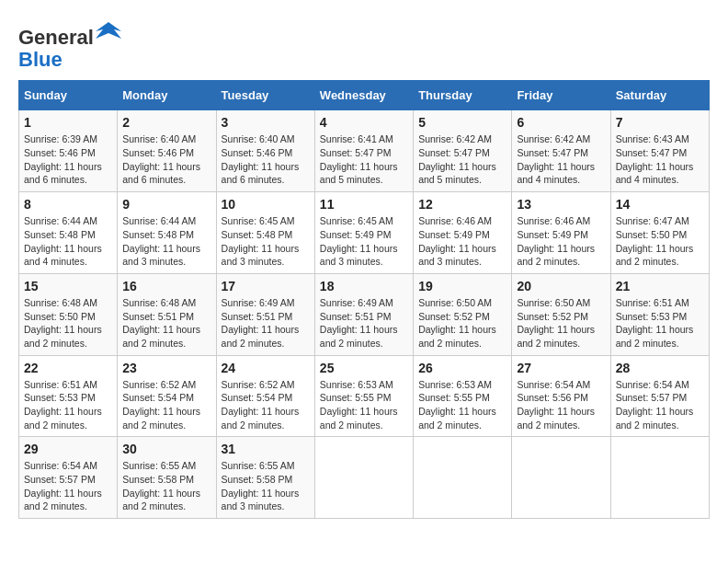  I want to click on day-number: 4, so click(364, 122).